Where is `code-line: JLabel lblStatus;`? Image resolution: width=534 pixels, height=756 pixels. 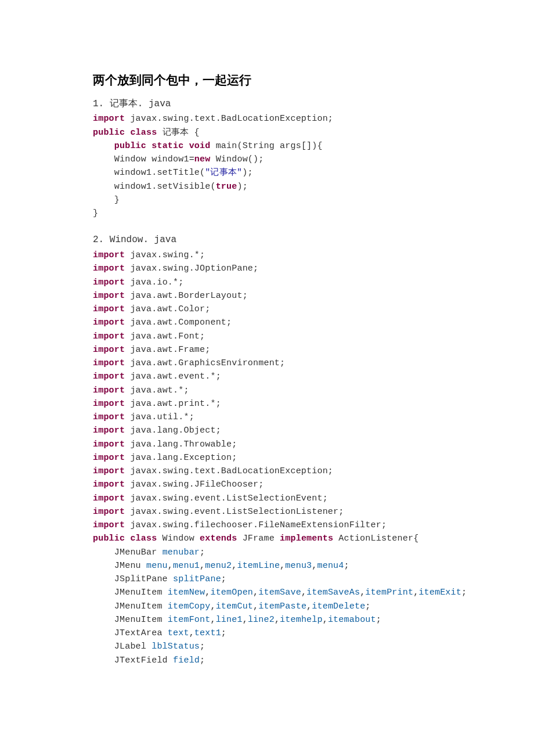 code-line: JLabel lblStatus; is located at coordinates (267, 647).